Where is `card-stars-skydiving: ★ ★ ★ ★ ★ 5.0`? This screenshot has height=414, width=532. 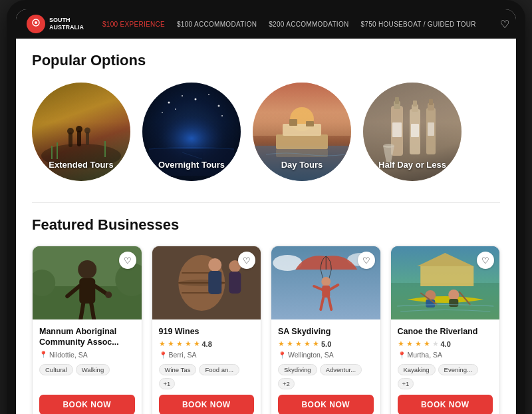 card-stars-skydiving: ★ ★ ★ ★ ★ 5.0 is located at coordinates (326, 343).